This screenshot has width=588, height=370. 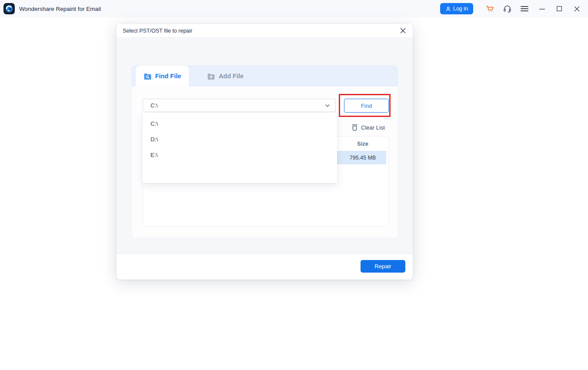 I want to click on chevron-down-icon, so click(x=327, y=106).